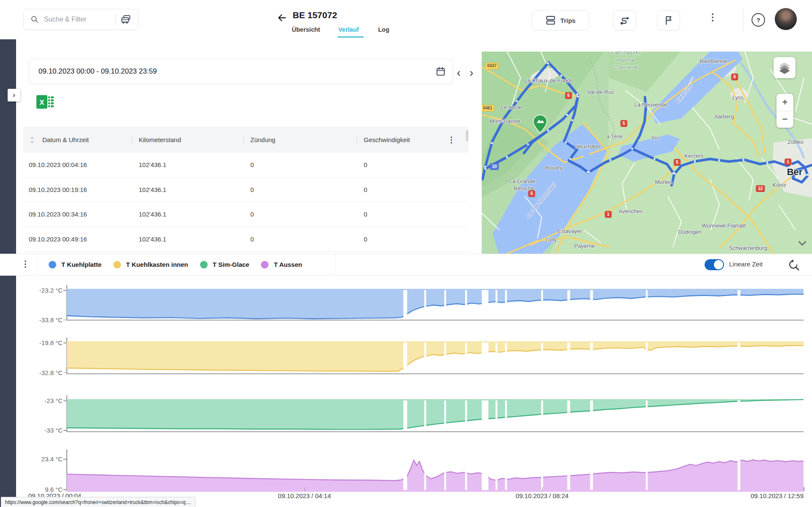 The image size is (812, 507). I want to click on legend-item-3: T Sim-Glace, so click(225, 265).